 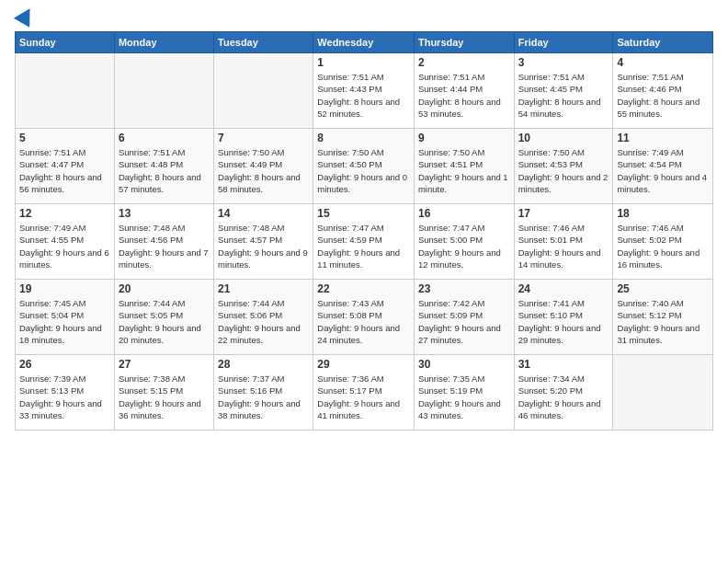 I want to click on day-number: 11, so click(x=663, y=138).